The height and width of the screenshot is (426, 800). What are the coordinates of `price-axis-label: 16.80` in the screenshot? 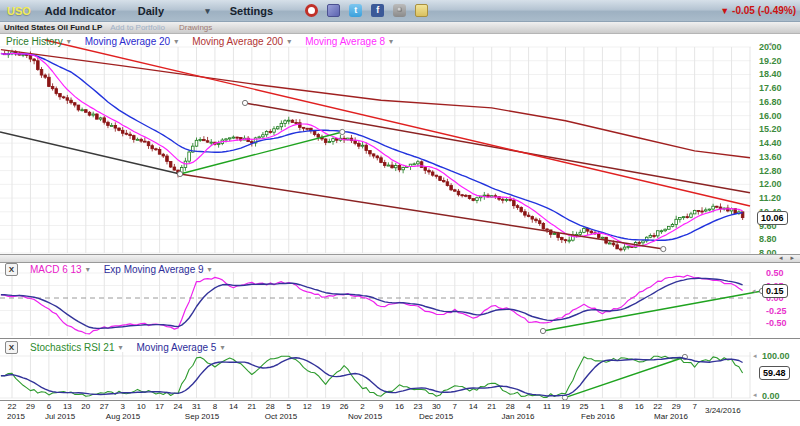 It's located at (770, 102).